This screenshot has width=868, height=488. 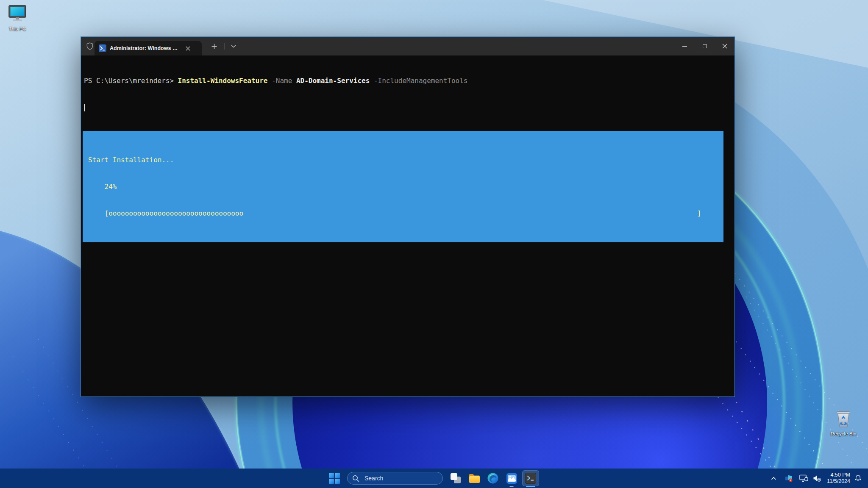 I want to click on recycle-bin-label: Recycle Bin, so click(x=843, y=434).